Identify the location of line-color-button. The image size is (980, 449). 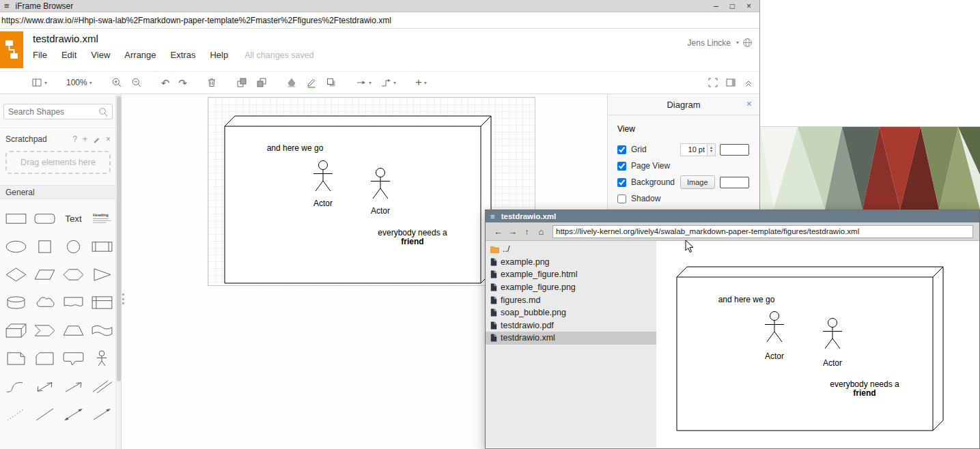
(311, 83).